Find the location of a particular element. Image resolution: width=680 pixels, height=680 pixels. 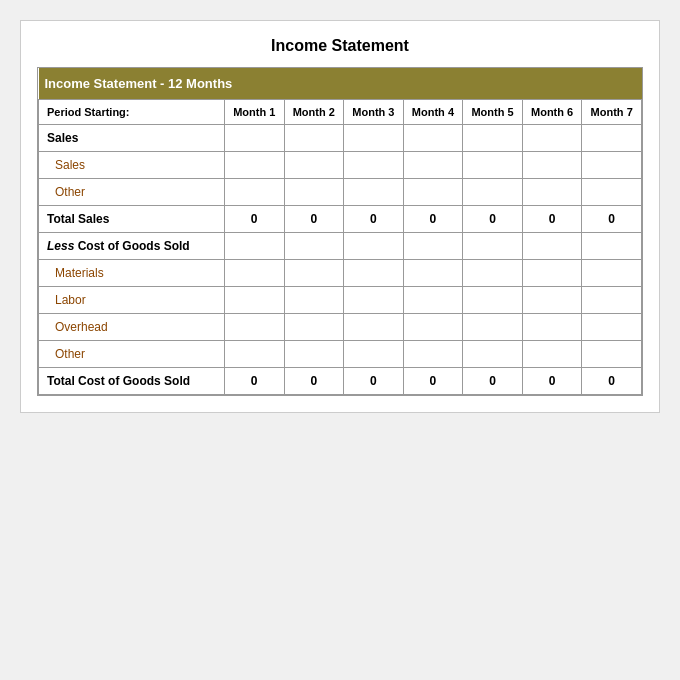

total-cogs-m3: 0 is located at coordinates (374, 382).